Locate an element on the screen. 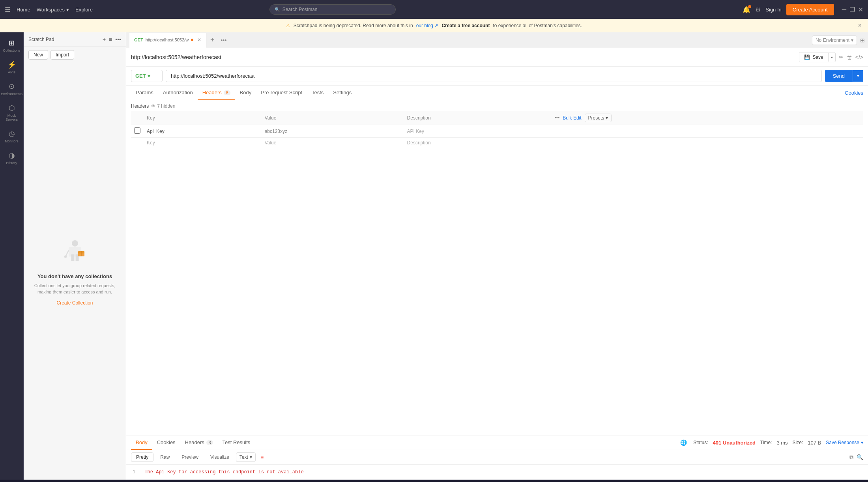  response-tab-headers: Headers 3 is located at coordinates (199, 443).